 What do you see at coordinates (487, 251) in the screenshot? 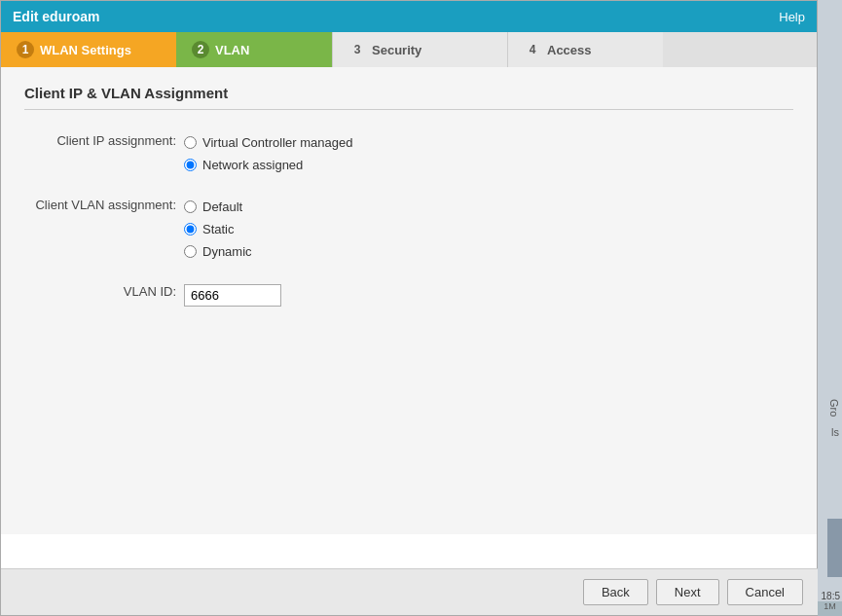
I see `radio-row-dynamic: Dynamic` at bounding box center [487, 251].